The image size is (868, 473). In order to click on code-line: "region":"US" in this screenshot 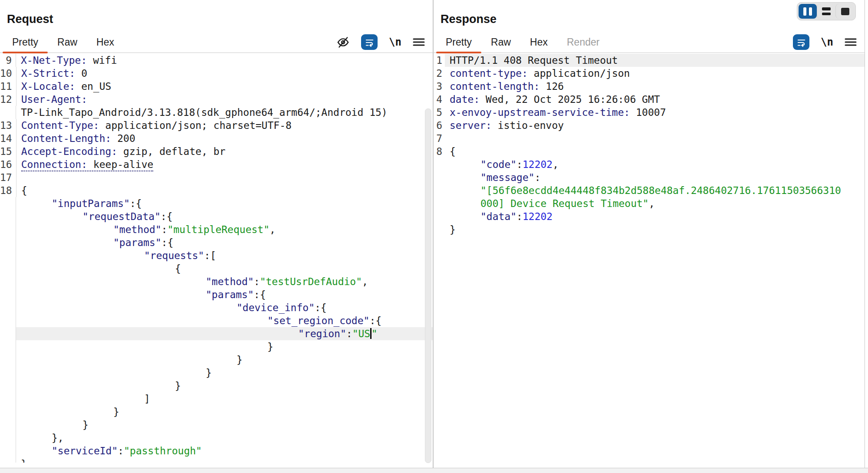, I will do `click(216, 334)`.